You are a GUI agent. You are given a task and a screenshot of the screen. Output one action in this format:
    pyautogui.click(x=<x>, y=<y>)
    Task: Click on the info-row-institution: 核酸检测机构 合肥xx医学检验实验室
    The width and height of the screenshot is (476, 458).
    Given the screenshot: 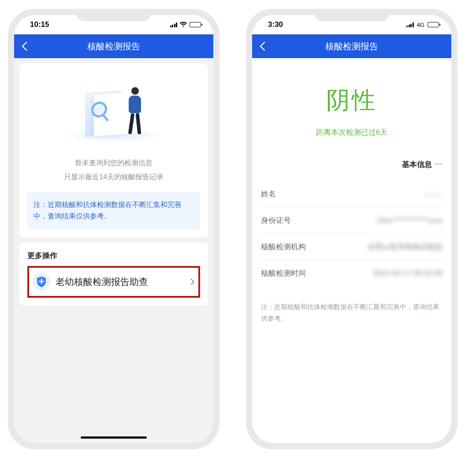 What is the action you would take?
    pyautogui.click(x=352, y=247)
    